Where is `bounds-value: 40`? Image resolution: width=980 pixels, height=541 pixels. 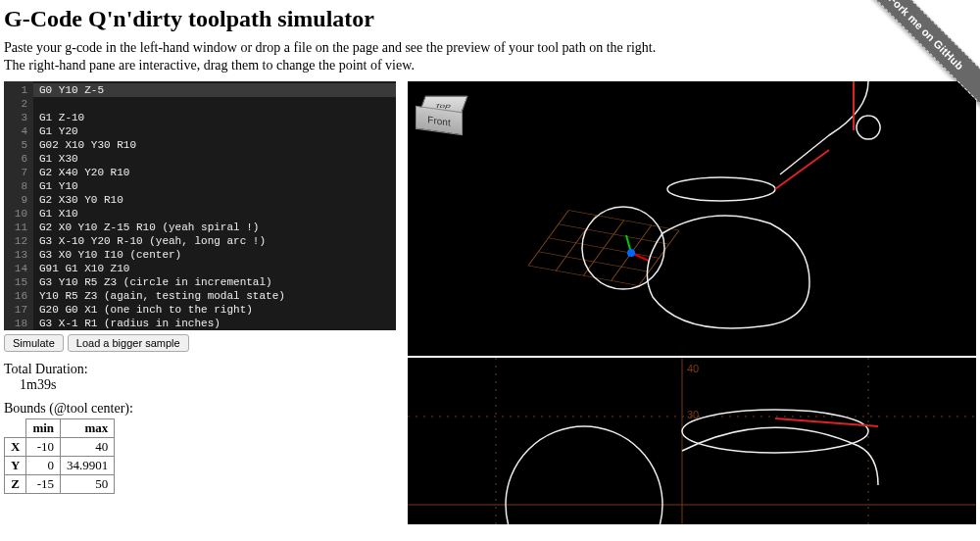
bounds-value: 40 is located at coordinates (88, 447).